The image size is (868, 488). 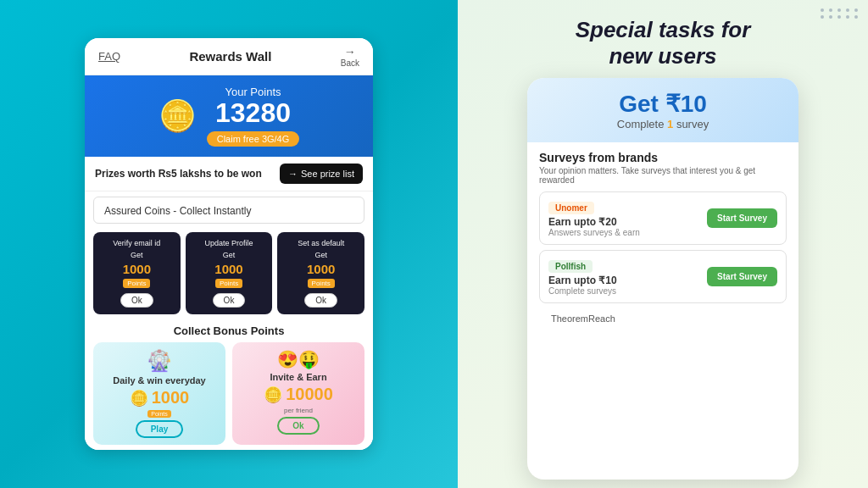 What do you see at coordinates (298, 425) in the screenshot?
I see `invite-ok-button: Ok` at bounding box center [298, 425].